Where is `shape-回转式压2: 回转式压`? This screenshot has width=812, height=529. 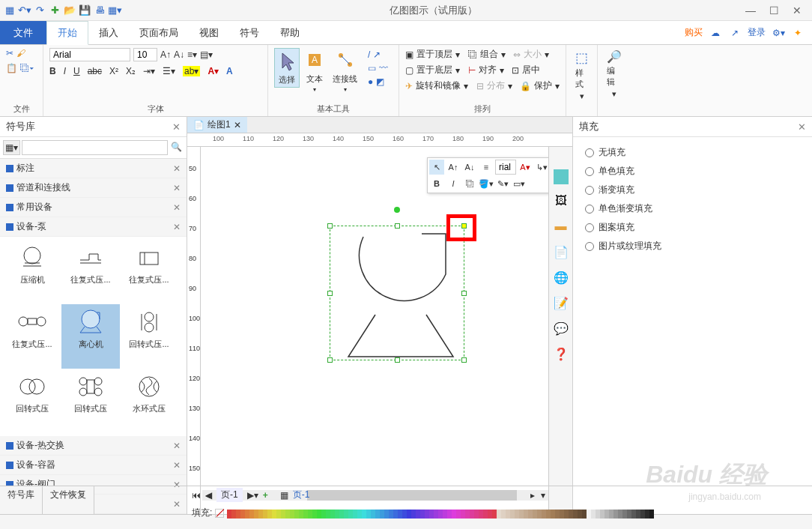 shape-回转式压2: 回转式压 is located at coordinates (32, 401).